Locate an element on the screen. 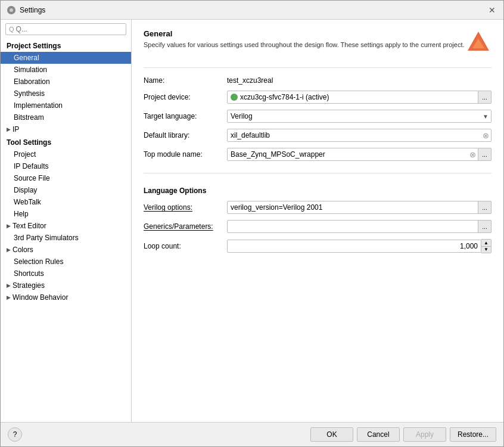  default-library-input is located at coordinates (359, 135).